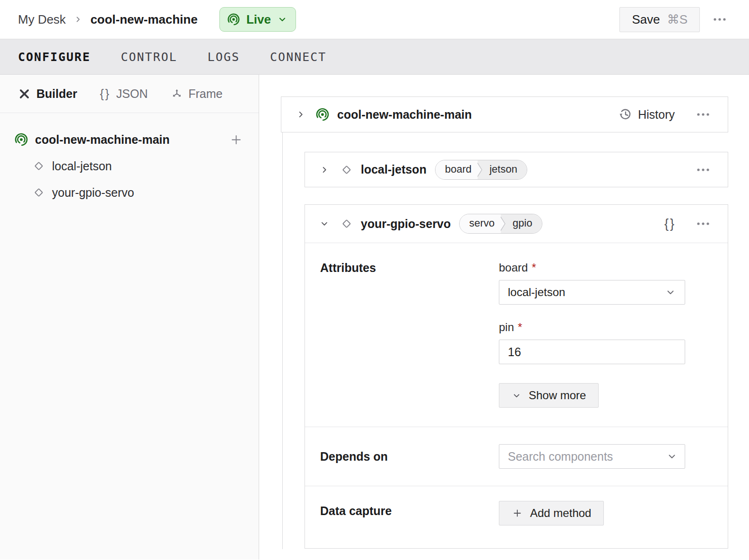 This screenshot has width=749, height=560. What do you see at coordinates (406, 224) in the screenshot?
I see `component-name: your-gpio-servo` at bounding box center [406, 224].